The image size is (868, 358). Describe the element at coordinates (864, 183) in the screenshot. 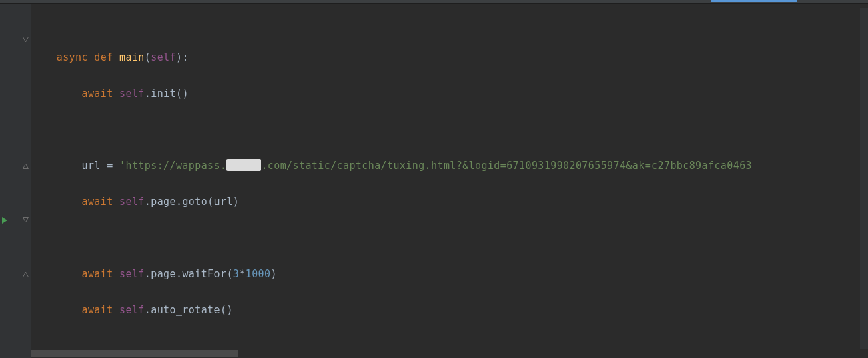

I see `error-stripe` at that location.